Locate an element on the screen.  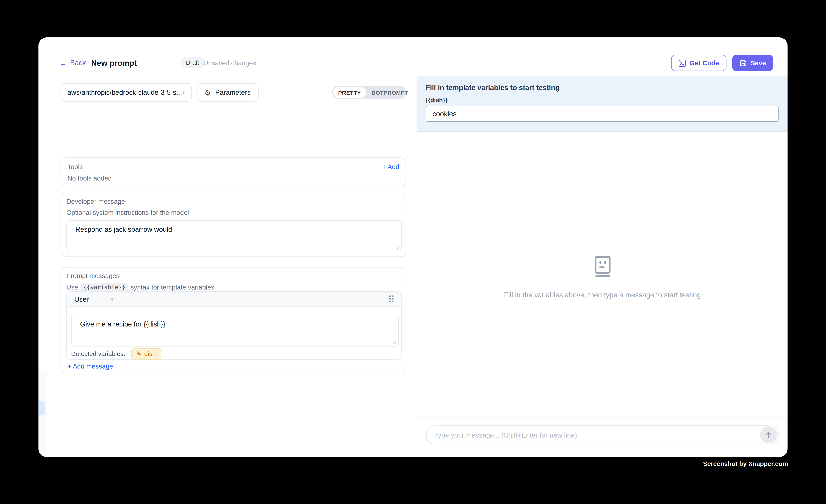
parameters-button: ⚙ Parameters is located at coordinates (227, 92).